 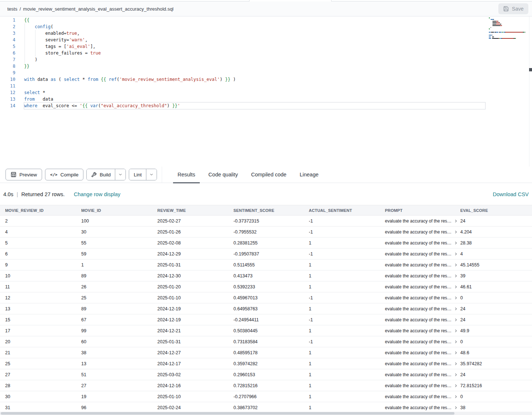 What do you see at coordinates (38, 342) in the screenshot?
I see `cell-movie-review-id: 20` at bounding box center [38, 342].